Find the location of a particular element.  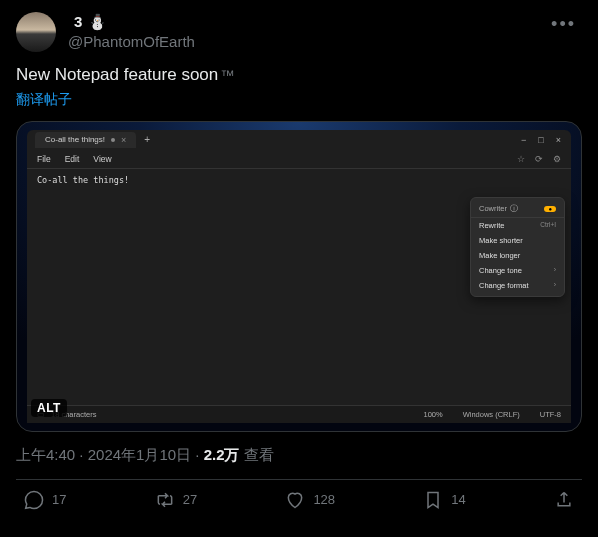

ctx-item-longer: Make longer is located at coordinates (518, 256).